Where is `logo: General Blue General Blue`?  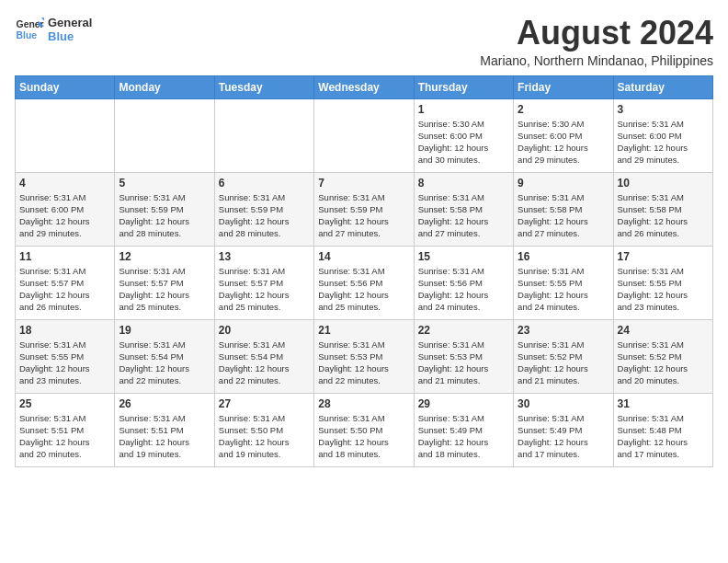
logo: General Blue General Blue is located at coordinates (53, 29).